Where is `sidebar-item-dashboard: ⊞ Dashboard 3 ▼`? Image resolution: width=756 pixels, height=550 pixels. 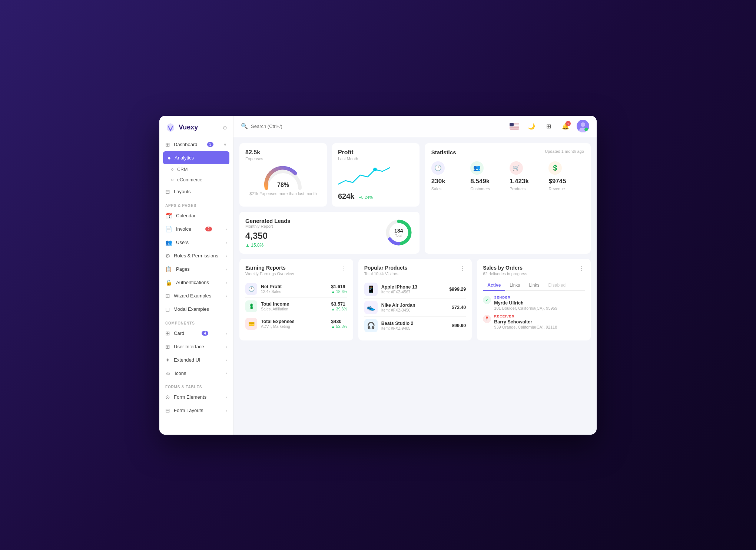
sidebar-item-dashboard: ⊞ Dashboard 3 ▼ is located at coordinates (196, 145).